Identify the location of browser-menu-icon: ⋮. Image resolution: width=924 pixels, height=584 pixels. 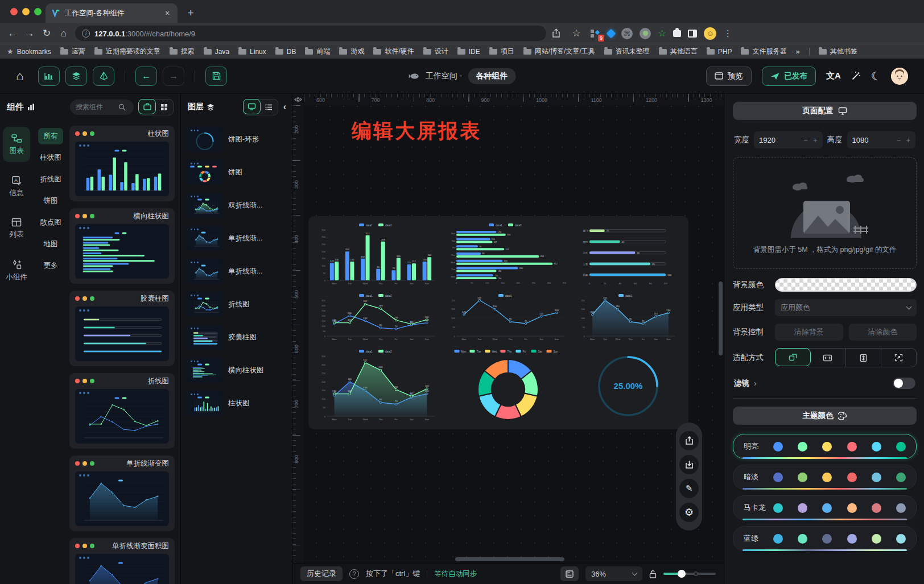
(727, 33).